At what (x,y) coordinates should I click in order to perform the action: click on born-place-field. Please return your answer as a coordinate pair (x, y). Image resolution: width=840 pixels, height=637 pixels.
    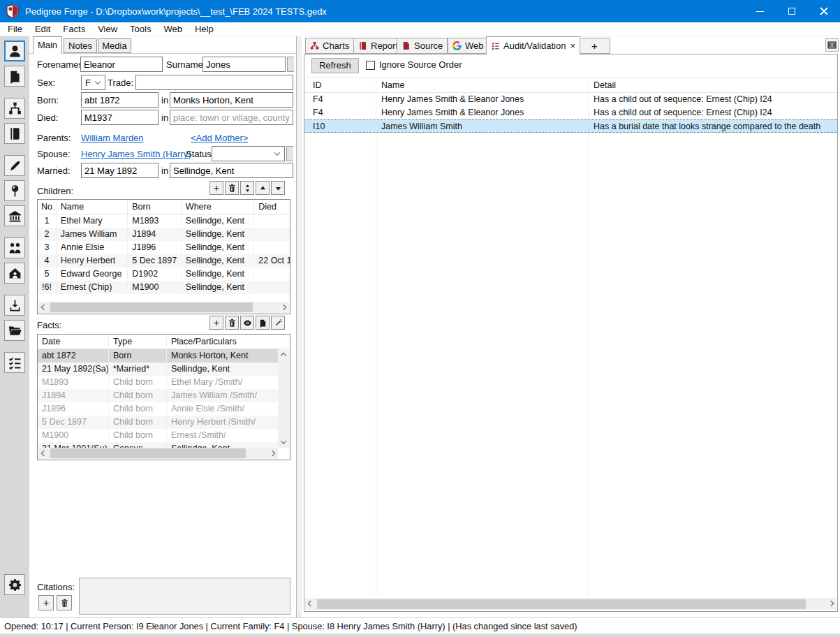
    Looking at the image, I should click on (232, 100).